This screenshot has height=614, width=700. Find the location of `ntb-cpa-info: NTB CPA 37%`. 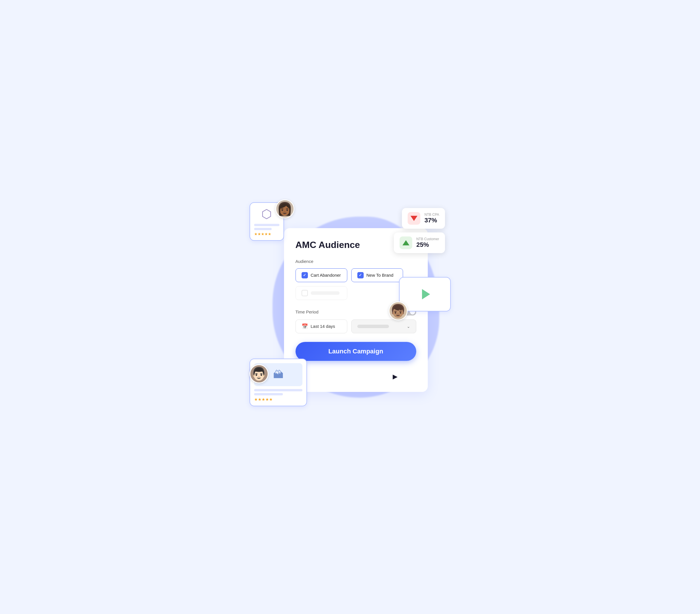

ntb-cpa-info: NTB CPA 37% is located at coordinates (432, 218).